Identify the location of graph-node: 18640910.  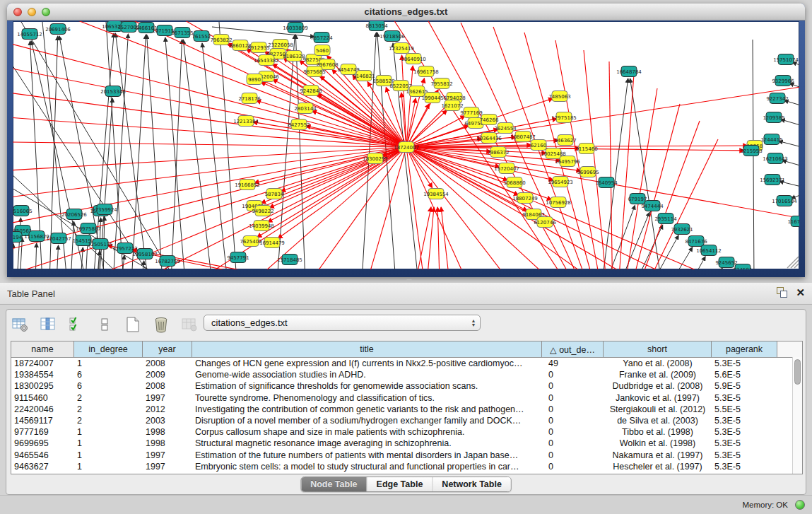
(413, 59).